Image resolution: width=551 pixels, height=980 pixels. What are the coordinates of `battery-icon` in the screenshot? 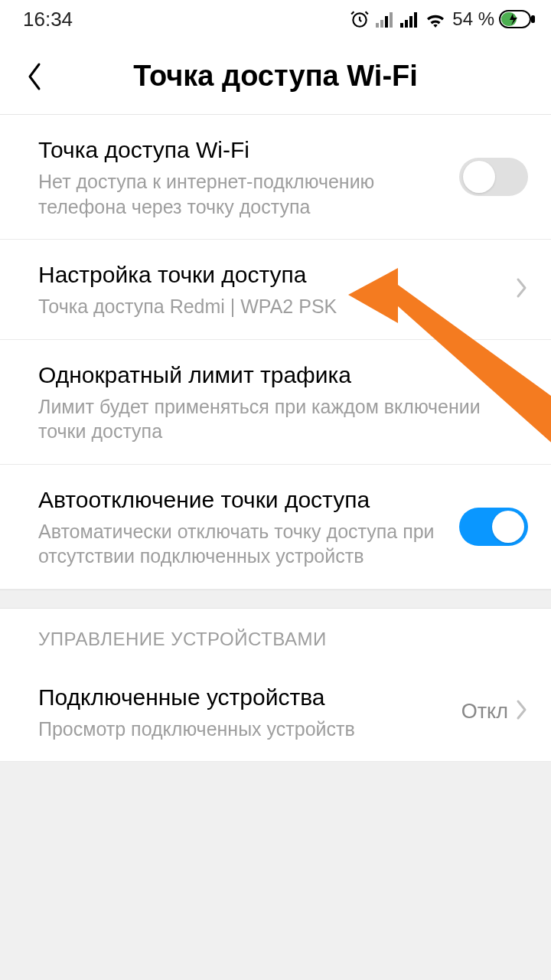 It's located at (517, 19).